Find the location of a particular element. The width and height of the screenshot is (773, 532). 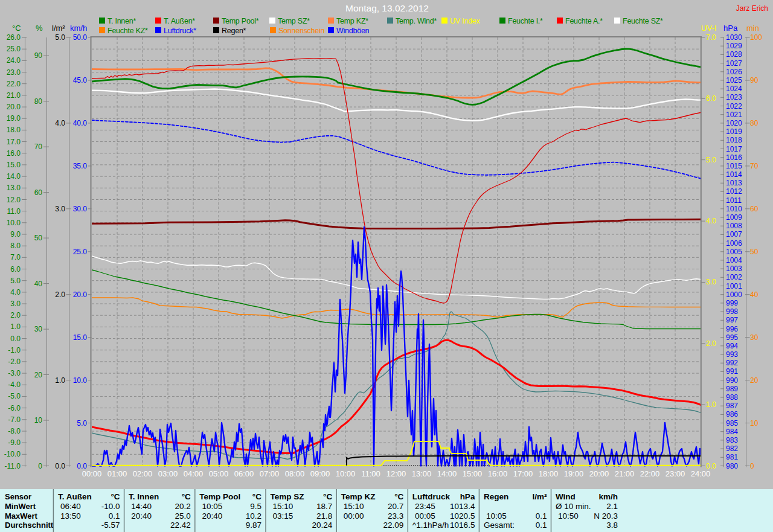

svg-text: MinWert is located at coordinates (21, 506).